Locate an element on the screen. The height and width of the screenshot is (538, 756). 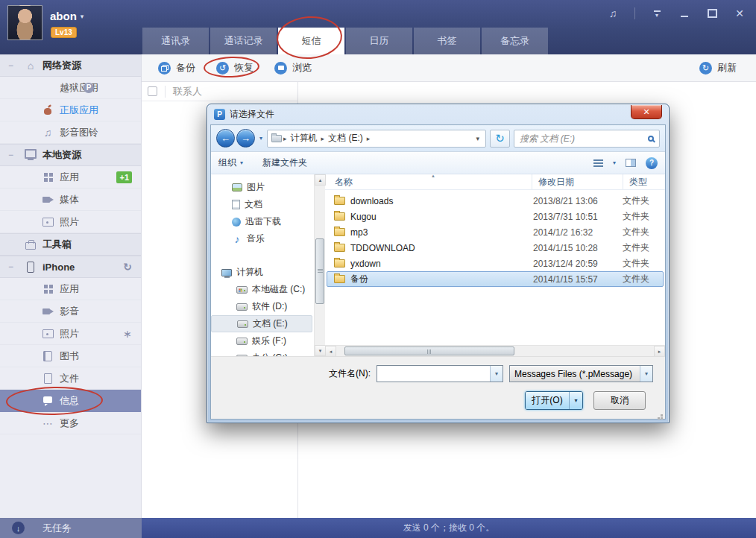
scroll-left-icon: ◂ is located at coordinates (331, 352).